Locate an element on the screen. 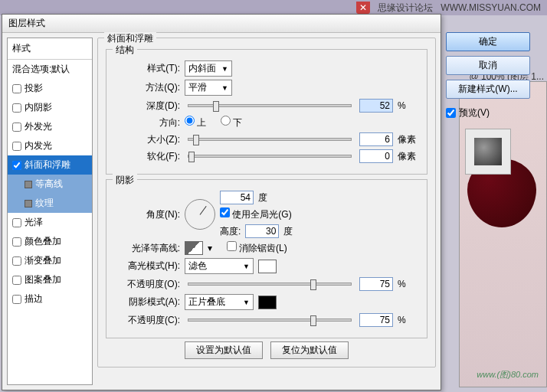 This screenshot has height=392, width=547. dialog-right-panel: 确定 取消 新建样式(W)... 预览(V) is located at coordinates (488, 106).